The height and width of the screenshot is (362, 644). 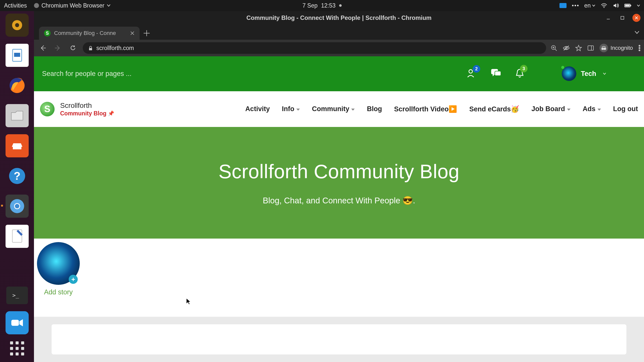 I want to click on battery-icon, so click(x=628, y=6).